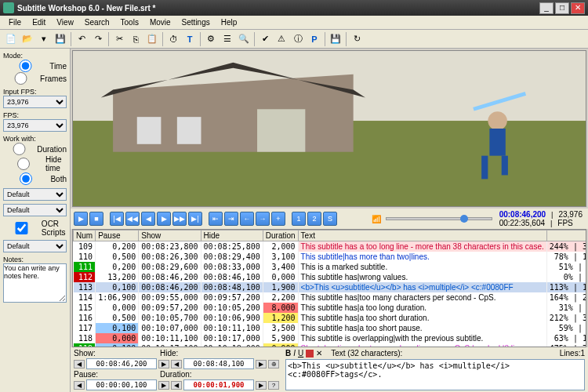 This screenshot has width=588, height=392. I want to click on new-icon: 📄, so click(11, 39).